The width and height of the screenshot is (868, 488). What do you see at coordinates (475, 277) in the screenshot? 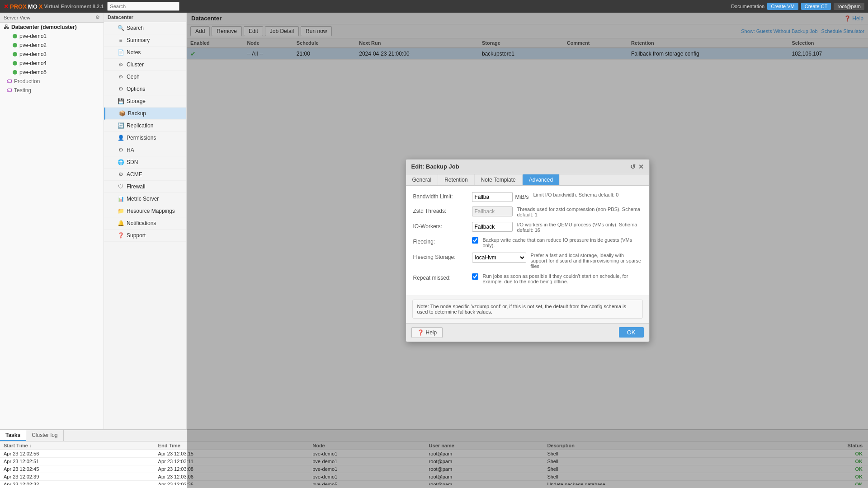
I see `repeat-missed-checkbox` at bounding box center [475, 277].